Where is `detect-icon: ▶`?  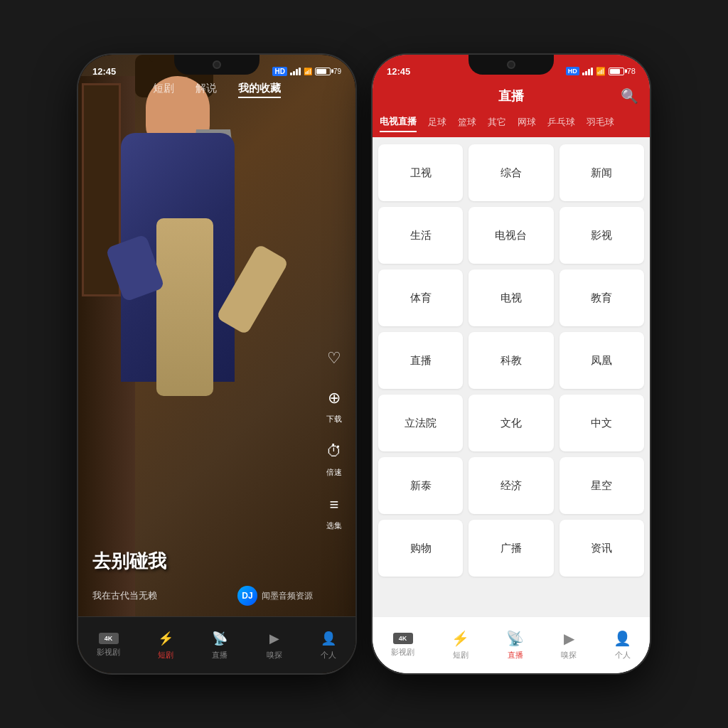 detect-icon: ▶ is located at coordinates (274, 638).